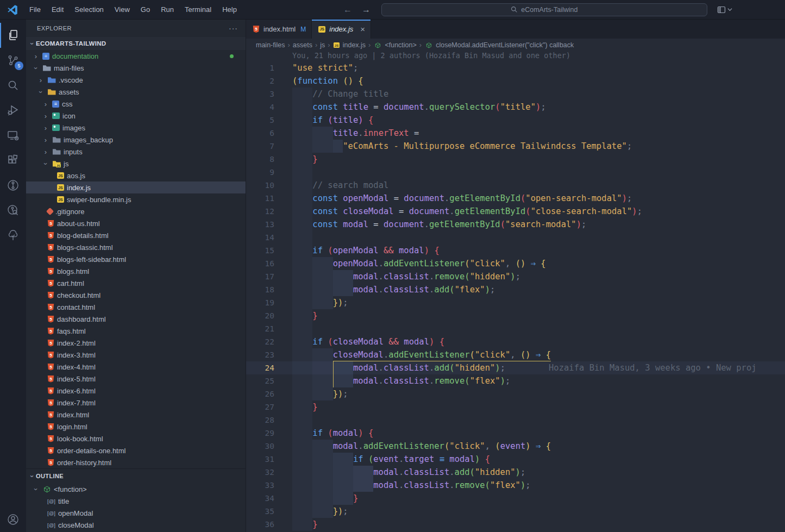  Describe the element at coordinates (136, 152) in the screenshot. I see `tree-item-inputs: ›inputs` at that location.